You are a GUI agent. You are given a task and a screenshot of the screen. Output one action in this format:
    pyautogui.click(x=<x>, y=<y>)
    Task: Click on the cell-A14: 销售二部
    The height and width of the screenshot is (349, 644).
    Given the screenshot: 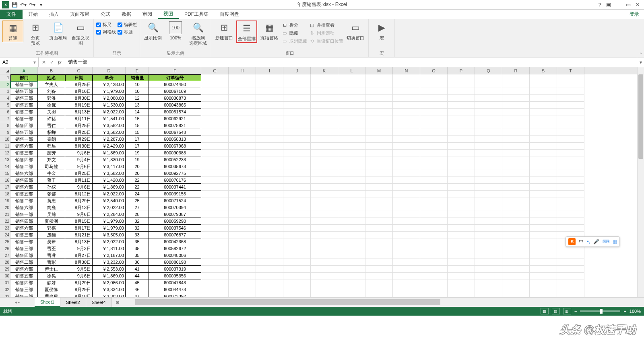 What is the action you would take?
    pyautogui.click(x=24, y=166)
    